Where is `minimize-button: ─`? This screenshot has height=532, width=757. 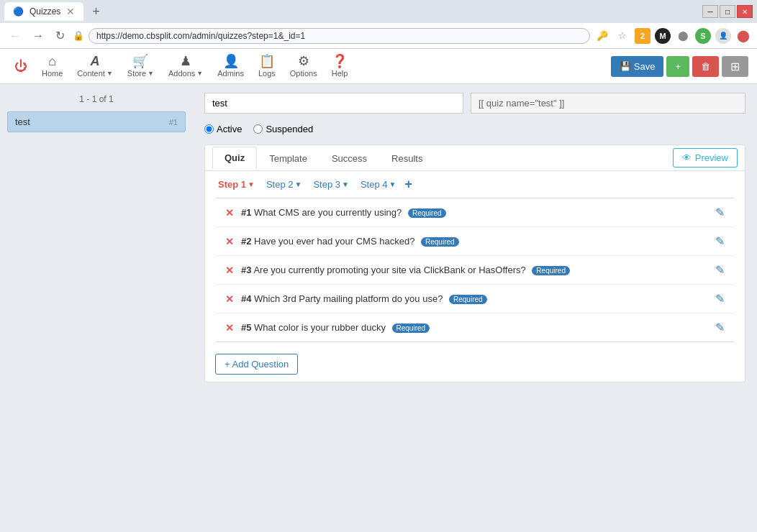
minimize-button: ─ is located at coordinates (710, 12).